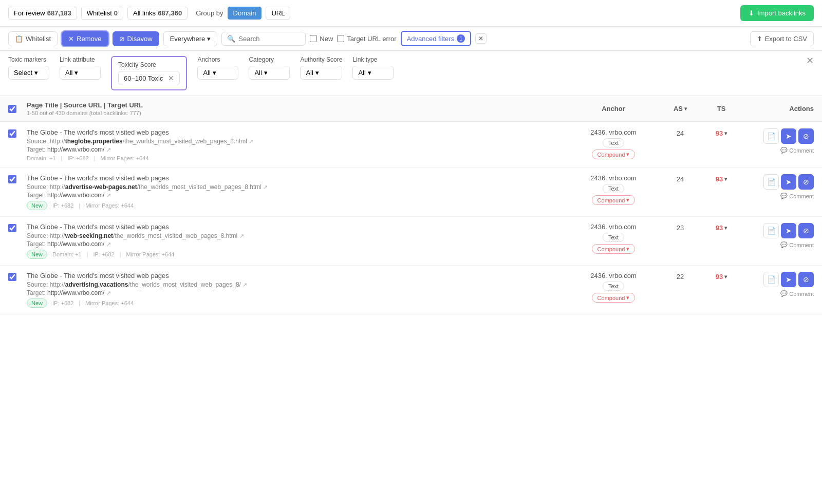 The height and width of the screenshot is (504, 822). What do you see at coordinates (321, 60) in the screenshot?
I see `authority-score-label: Authority Score` at bounding box center [321, 60].